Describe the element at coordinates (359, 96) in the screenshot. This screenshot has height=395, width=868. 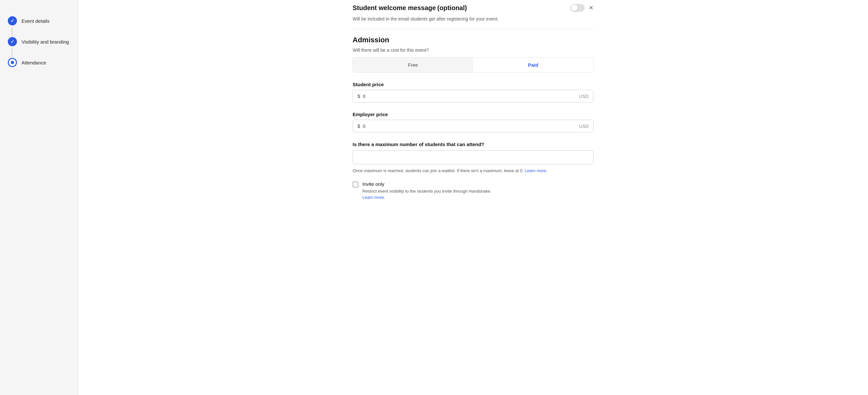
I see `student-price-prefix: $` at that location.